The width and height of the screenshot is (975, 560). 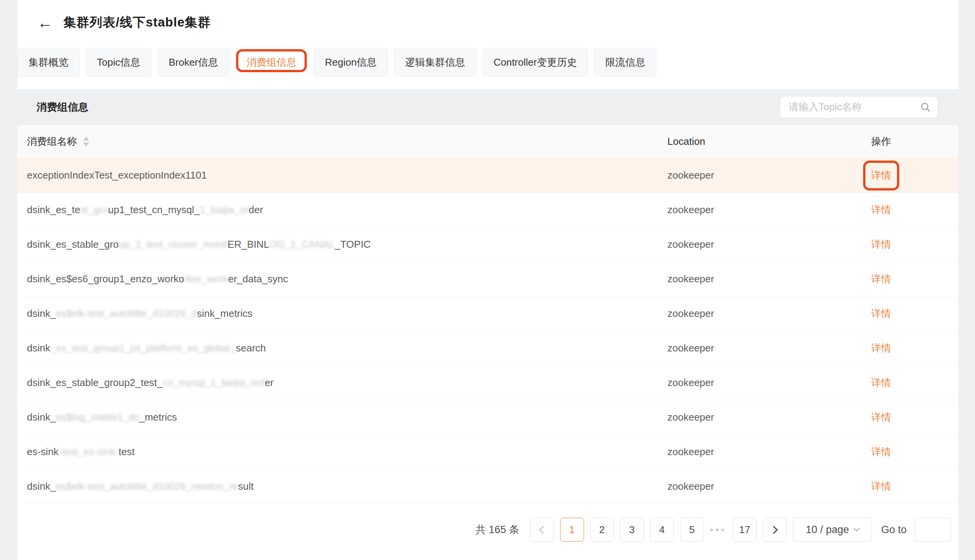 I want to click on consumer-group-name: dsink_es$elk-test_autolittle_d10026_dsin…, so click(x=343, y=314).